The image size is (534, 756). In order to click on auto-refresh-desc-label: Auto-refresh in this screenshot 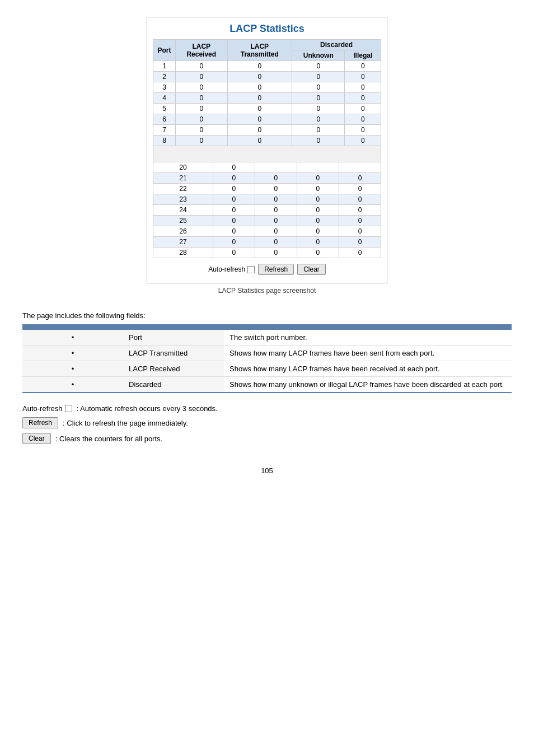, I will do `click(47, 409)`.